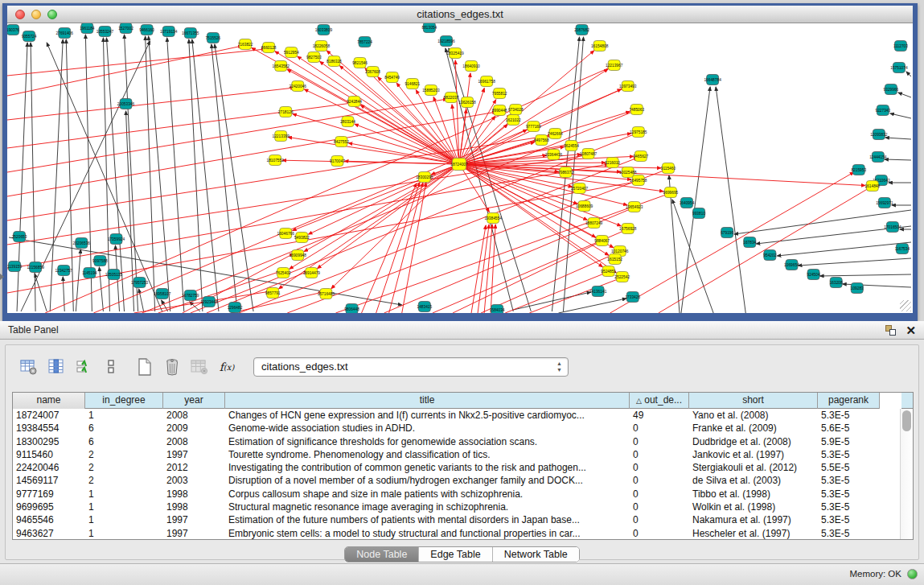 The height and width of the screenshot is (585, 924). What do you see at coordinates (195, 494) in the screenshot?
I see `table-cell-year: 1998` at bounding box center [195, 494].